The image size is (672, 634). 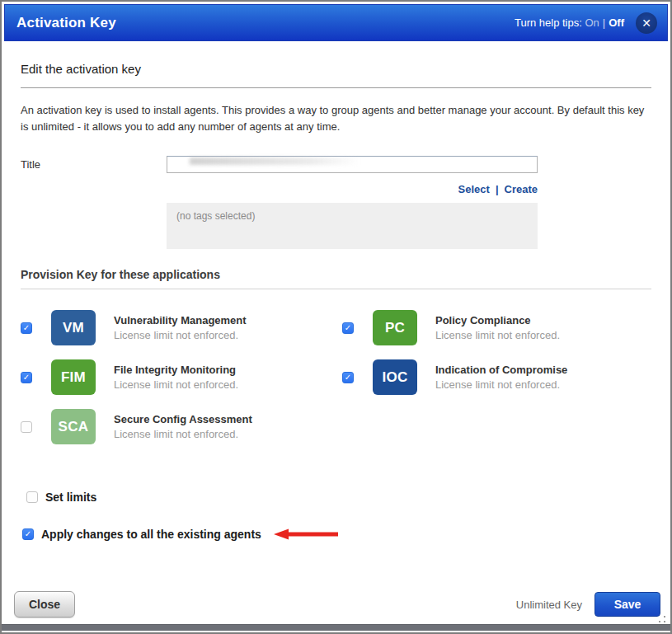 I want to click on no-tags-text: (no tags selected), so click(x=216, y=216).